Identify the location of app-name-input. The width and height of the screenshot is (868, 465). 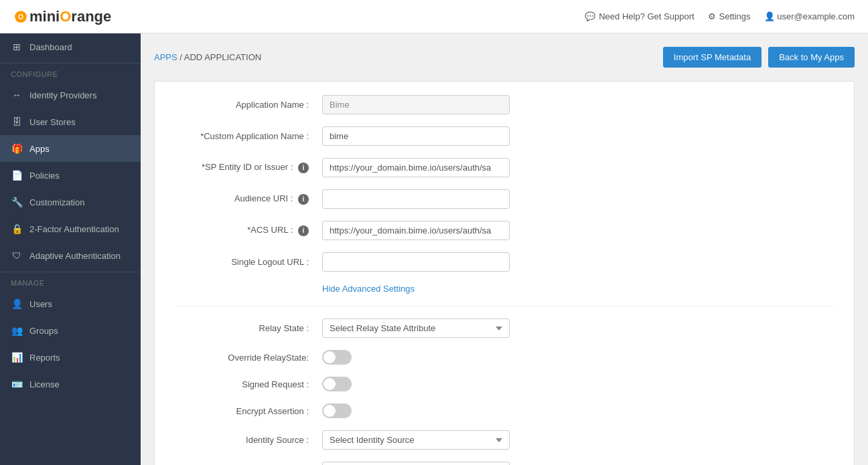
(416, 104).